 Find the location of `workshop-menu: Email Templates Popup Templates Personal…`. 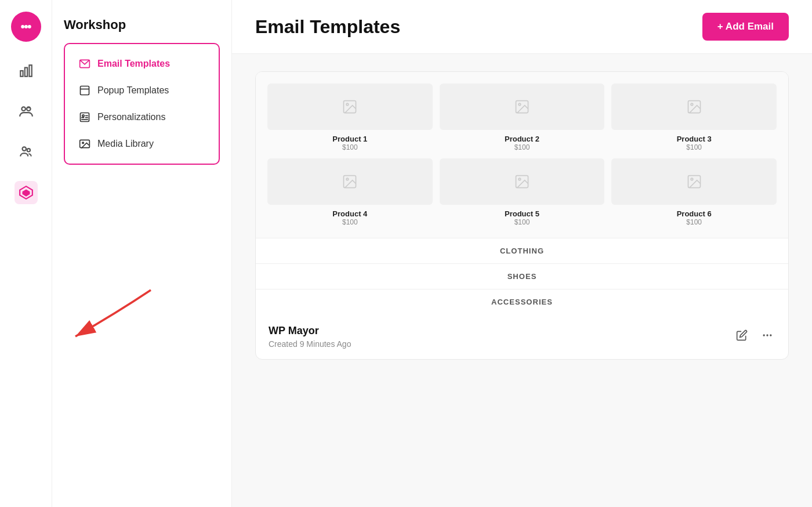

workshop-menu: Email Templates Popup Templates Personal… is located at coordinates (142, 104).